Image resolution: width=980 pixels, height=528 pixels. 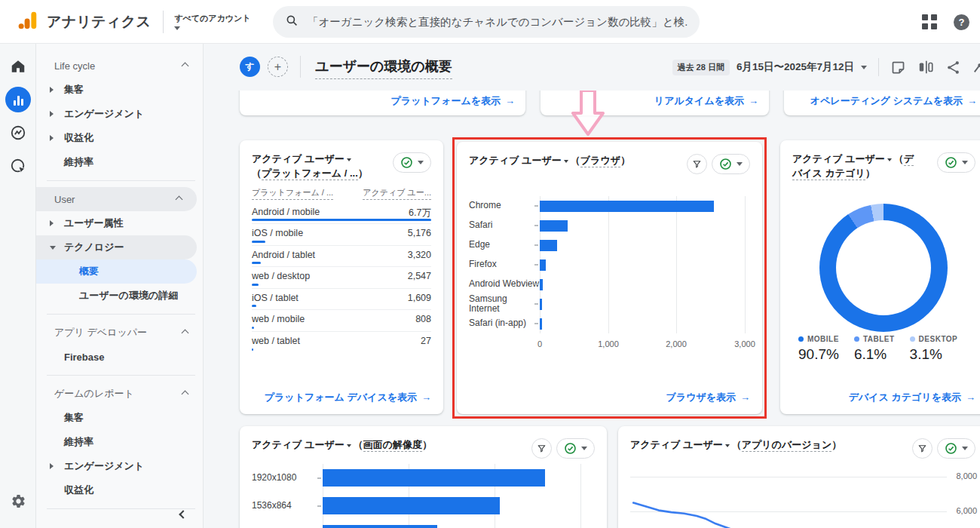 I want to click on resolution-bar-chart: 1920x1080 1536x864 1440x900, so click(x=424, y=496).